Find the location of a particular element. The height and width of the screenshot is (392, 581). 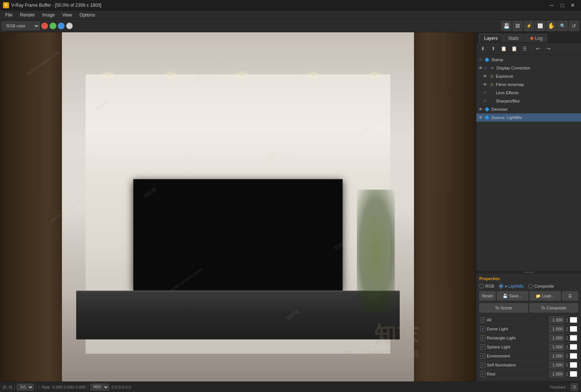

to-scene-button: To Scene is located at coordinates (504, 308).